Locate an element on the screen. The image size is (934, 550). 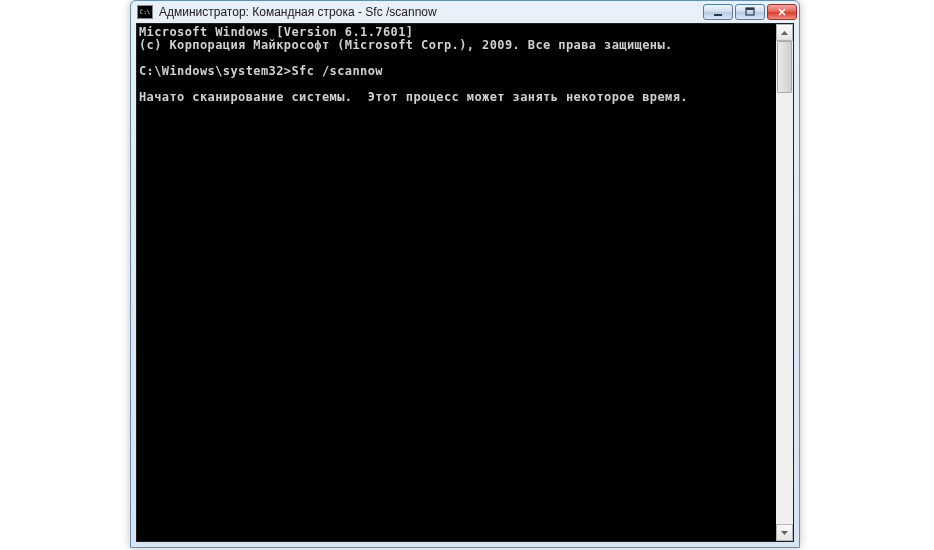
chevron-down-icon is located at coordinates (784, 533).